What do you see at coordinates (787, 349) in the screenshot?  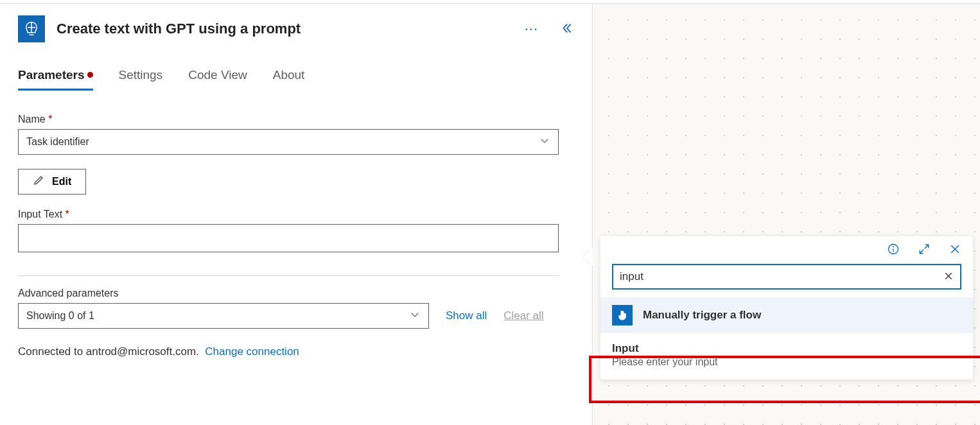 I see `result-title: Input` at bounding box center [787, 349].